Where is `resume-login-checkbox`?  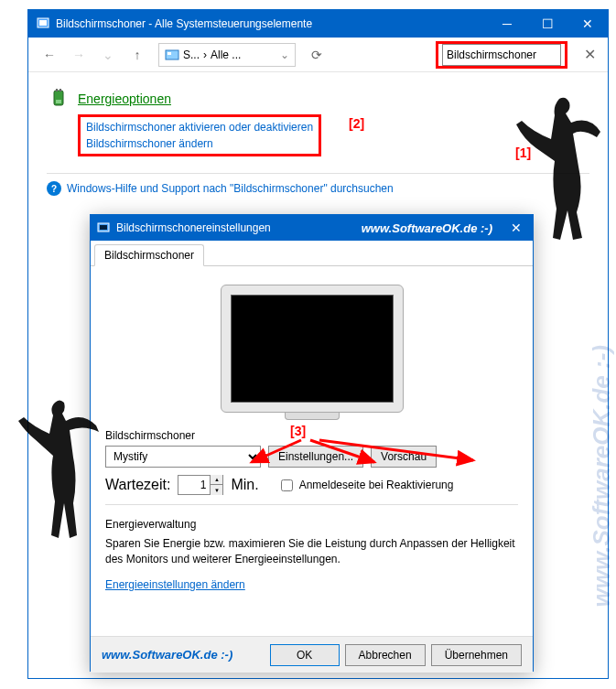 resume-login-checkbox is located at coordinates (287, 485).